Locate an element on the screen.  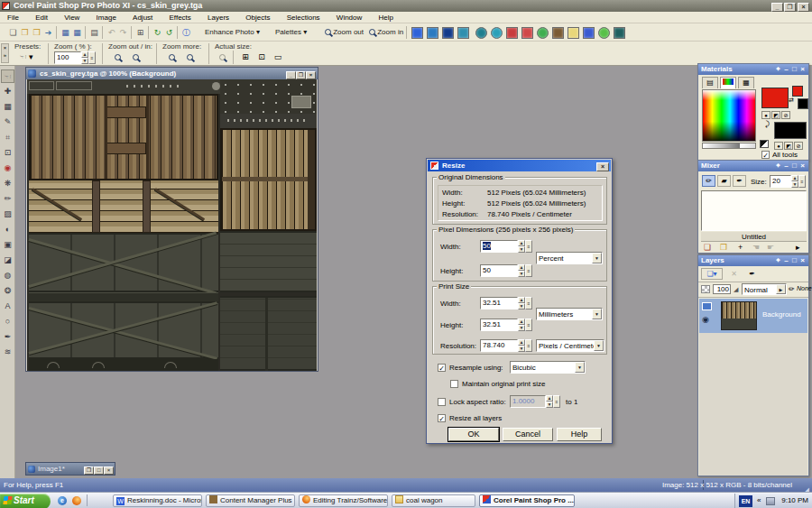
menu-effects: Effects is located at coordinates (180, 18).